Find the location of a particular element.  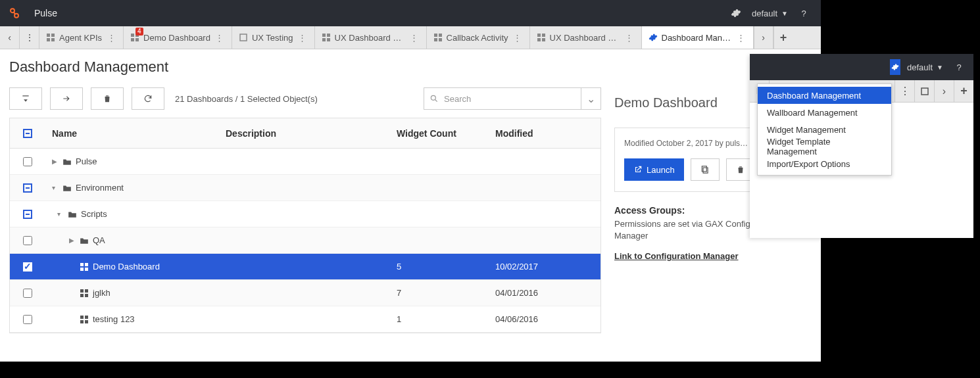

tab-menu-button: ⋮ is located at coordinates (30, 37).